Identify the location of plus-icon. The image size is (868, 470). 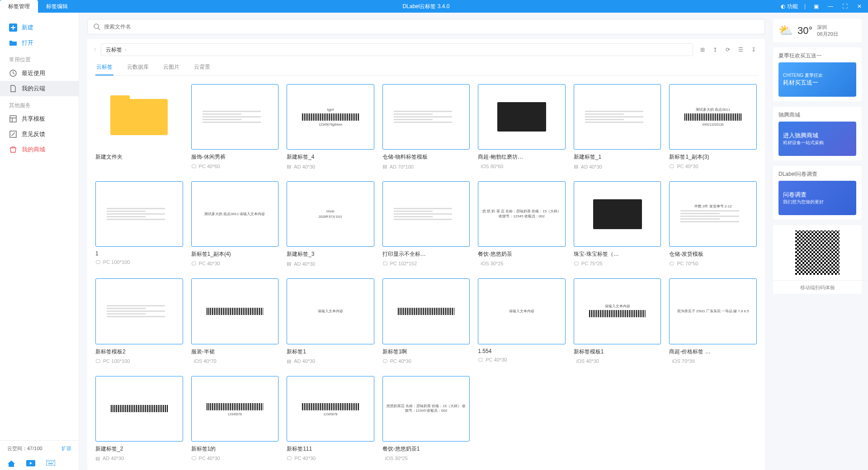
(13, 28).